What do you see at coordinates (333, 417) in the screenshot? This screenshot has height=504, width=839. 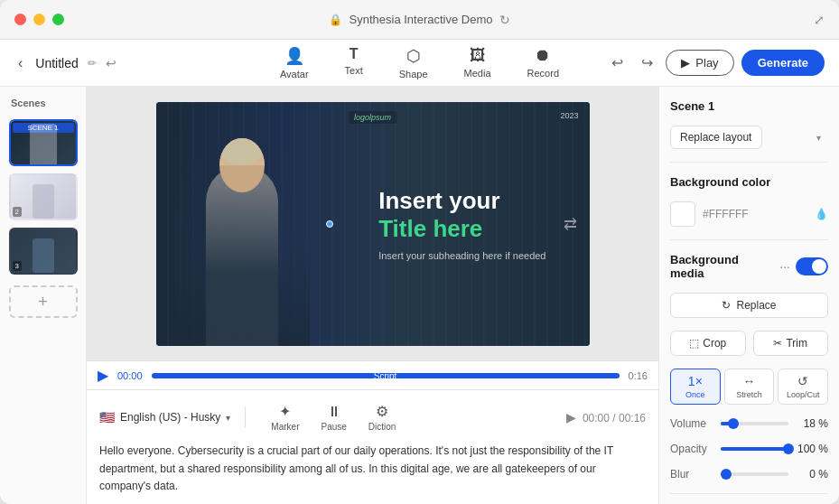 I see `pause-button: ⏸ Pause` at bounding box center [333, 417].